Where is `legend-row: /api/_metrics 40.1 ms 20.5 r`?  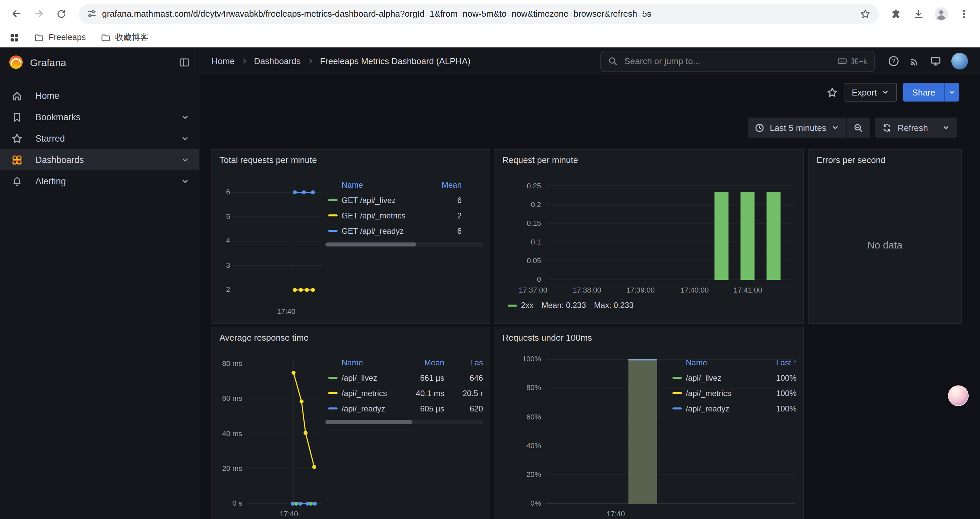
legend-row: /api/_metrics 40.1 ms 20.5 r is located at coordinates (404, 393).